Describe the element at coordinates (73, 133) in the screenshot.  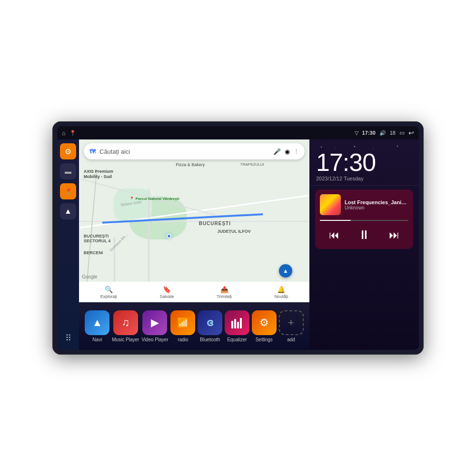
I see `map-pin-icon: 📍` at that location.